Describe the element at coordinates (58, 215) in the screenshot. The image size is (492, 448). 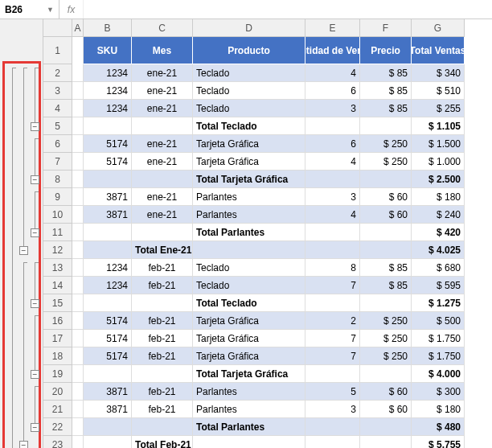
I see `row-header: 10` at that location.